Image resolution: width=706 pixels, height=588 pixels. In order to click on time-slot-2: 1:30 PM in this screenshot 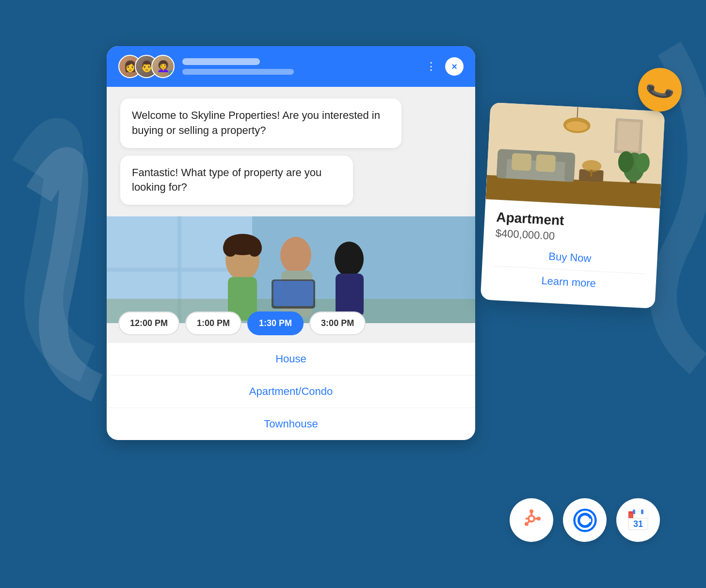, I will do `click(275, 323)`.